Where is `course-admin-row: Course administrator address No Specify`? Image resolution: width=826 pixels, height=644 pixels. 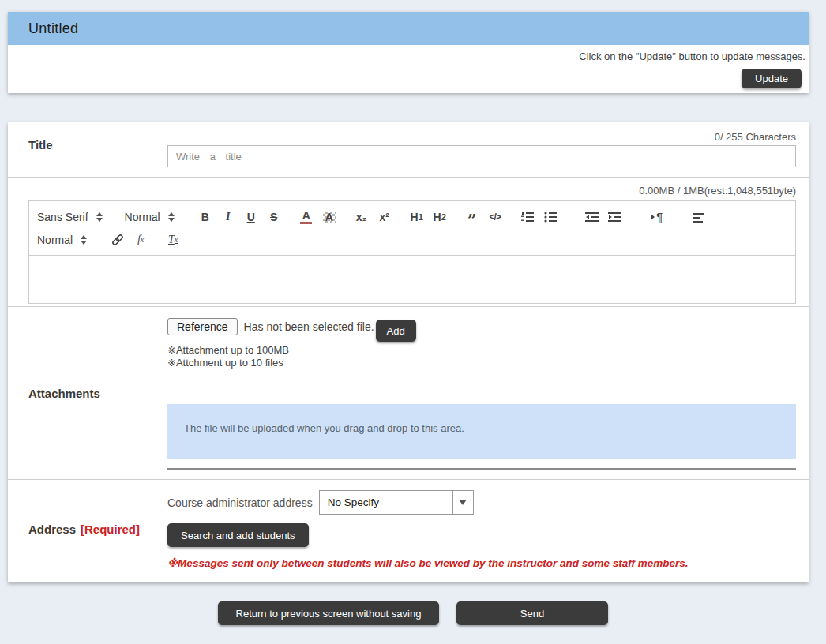 course-admin-row: Course administrator address No Specify is located at coordinates (482, 502).